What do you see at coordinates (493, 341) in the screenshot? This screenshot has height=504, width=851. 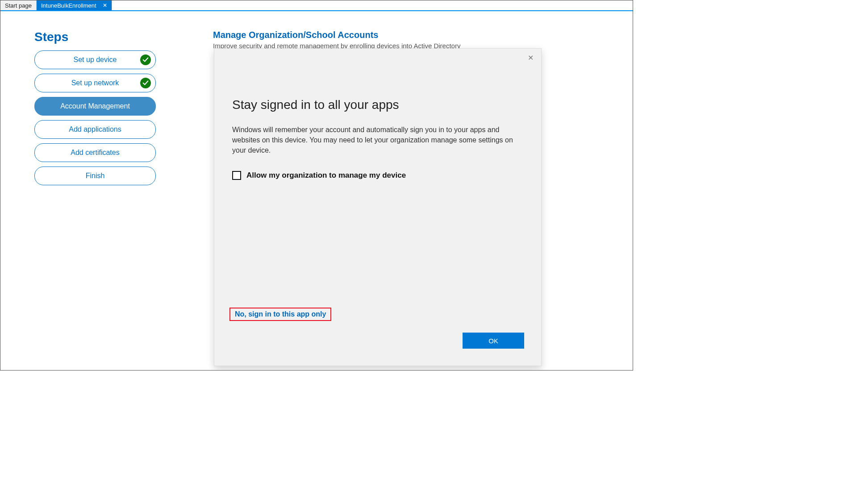 I see `ok-button: OK` at bounding box center [493, 341].